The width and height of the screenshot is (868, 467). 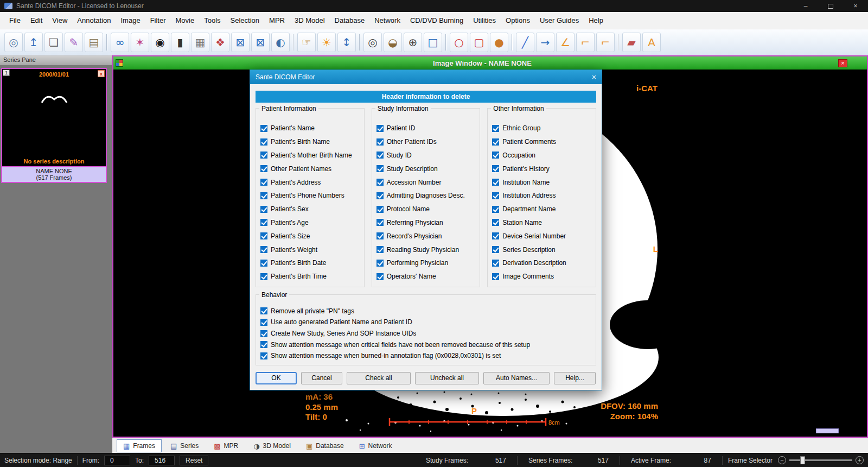 I want to click on series-close-button: x, so click(x=101, y=74).